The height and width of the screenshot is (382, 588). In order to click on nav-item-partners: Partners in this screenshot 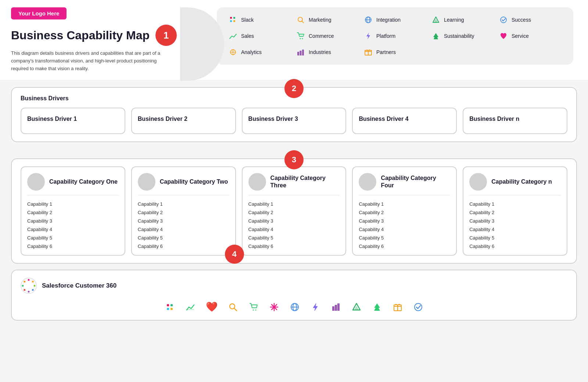, I will do `click(395, 52)`.